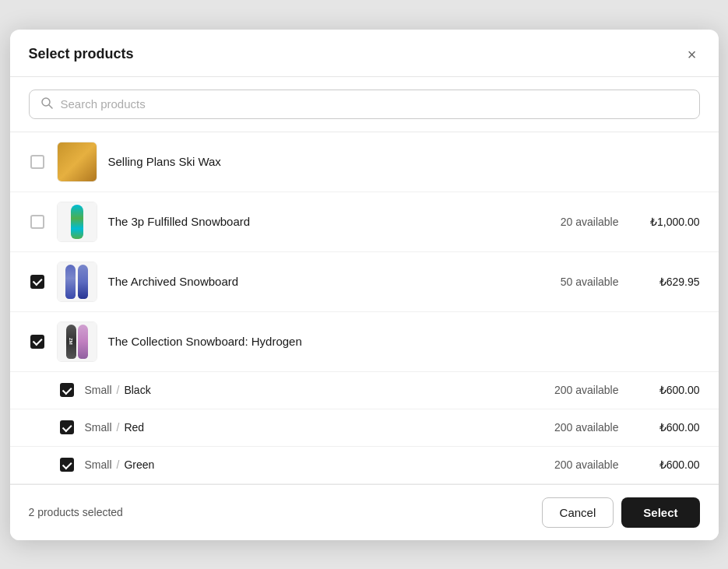  What do you see at coordinates (98, 390) in the screenshot?
I see `variant-size-black: Small` at bounding box center [98, 390].